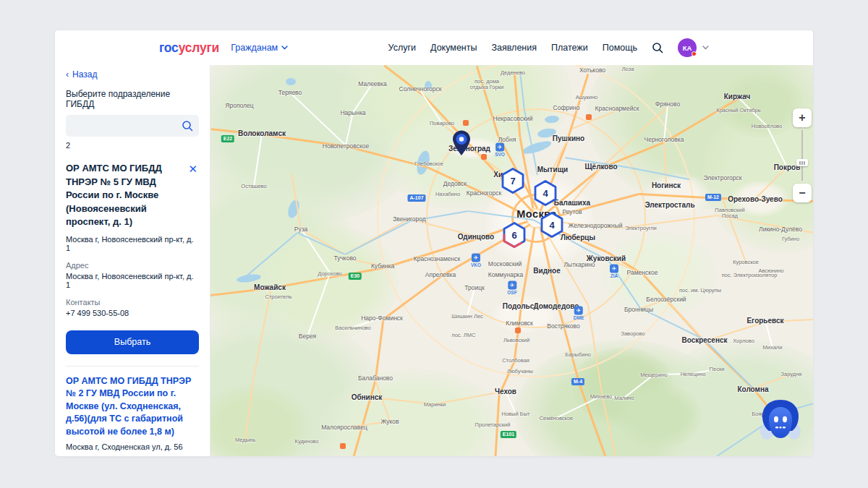 This screenshot has height=488, width=868. What do you see at coordinates (802, 155) in the screenshot?
I see `map-zoom-control: +−` at bounding box center [802, 155].